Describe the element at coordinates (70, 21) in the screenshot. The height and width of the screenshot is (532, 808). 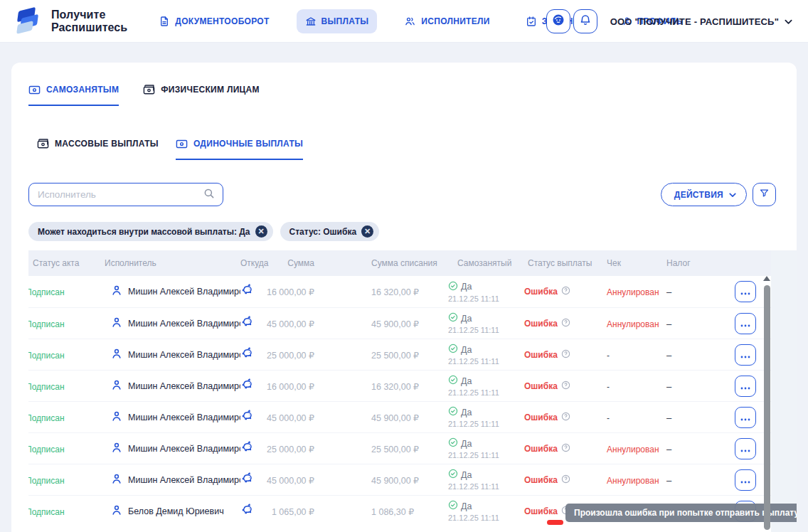
I see `app-logo: Получите Распишитесь` at that location.